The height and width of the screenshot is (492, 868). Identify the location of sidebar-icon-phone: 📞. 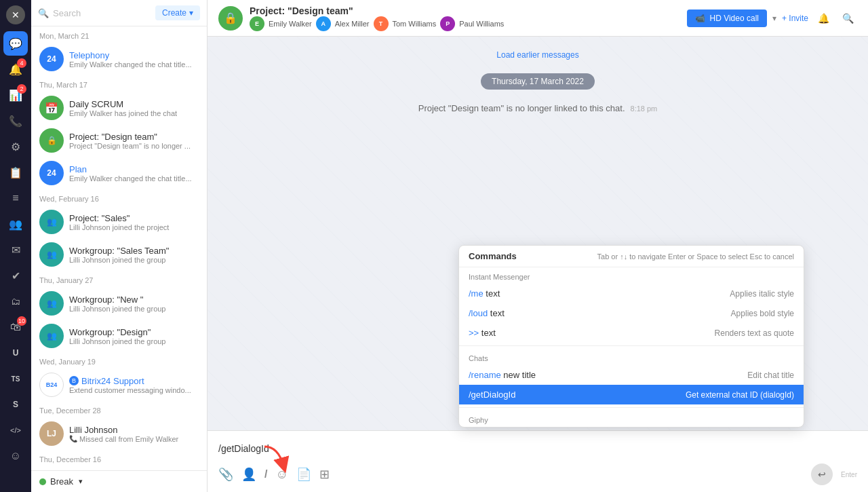
(16, 121).